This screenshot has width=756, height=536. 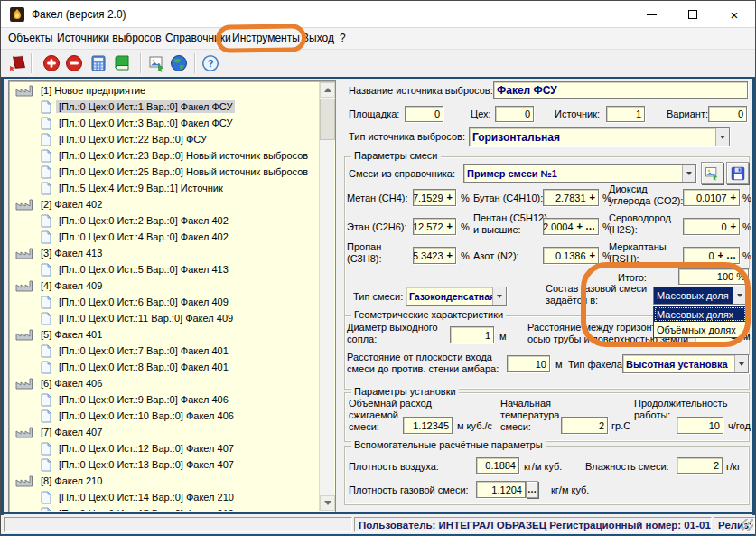 I want to click on tree-item: [Пл.:0 Цех:0 Ист.:6 Вар.:0] Факел 409, so click(x=164, y=302).